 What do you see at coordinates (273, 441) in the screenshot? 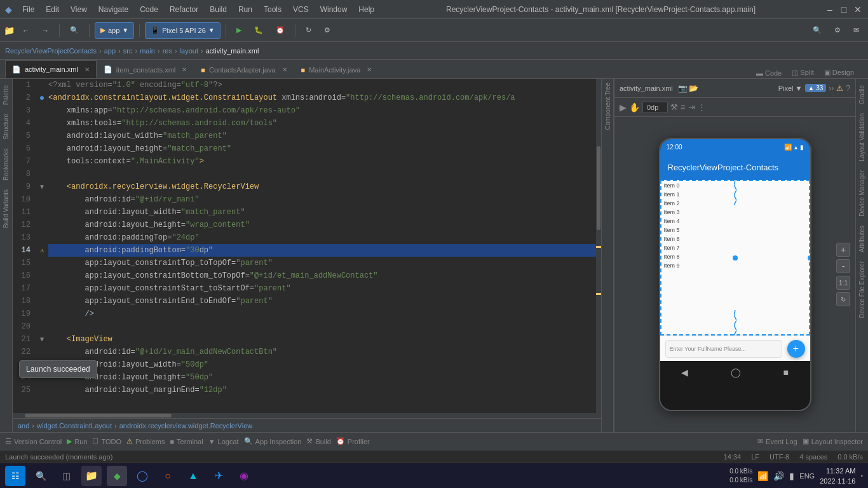
I see `app-inspection-btn: 🔍 App Inspection` at bounding box center [273, 441].